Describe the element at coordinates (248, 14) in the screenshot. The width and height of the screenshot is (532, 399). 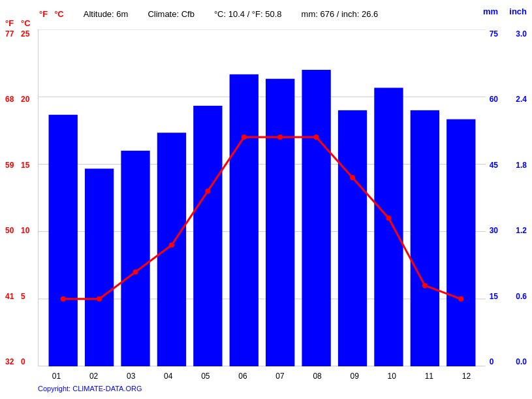
I see `temp-avg-label: °C: 10.4 / °F: 50.8` at that location.